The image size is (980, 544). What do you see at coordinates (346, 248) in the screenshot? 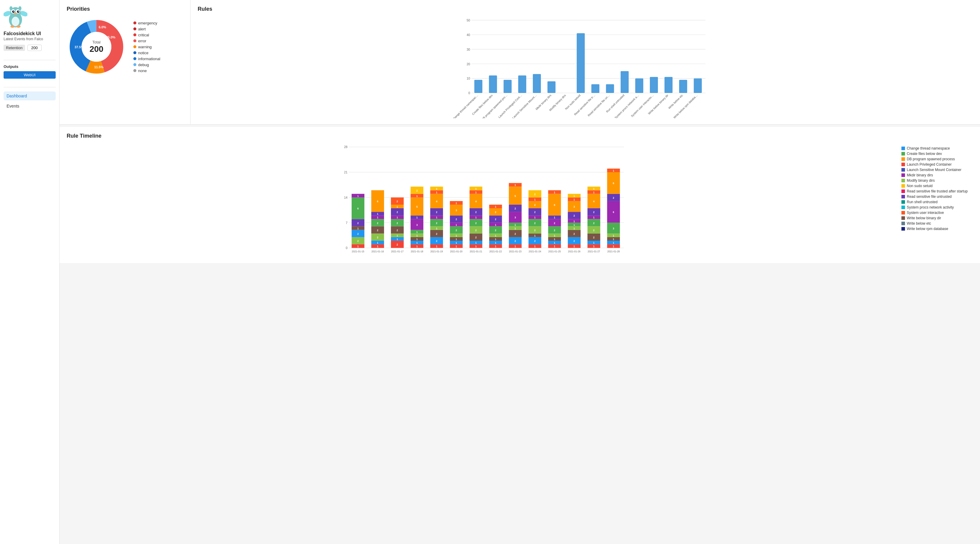
I see `svg-text: 0` at bounding box center [346, 248].